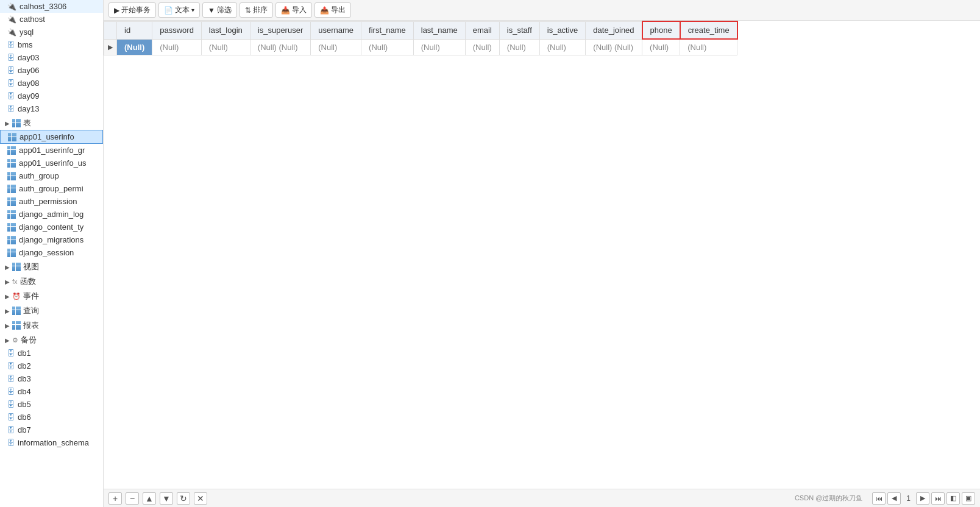  I want to click on col-is-staff: is_staff, so click(519, 30).